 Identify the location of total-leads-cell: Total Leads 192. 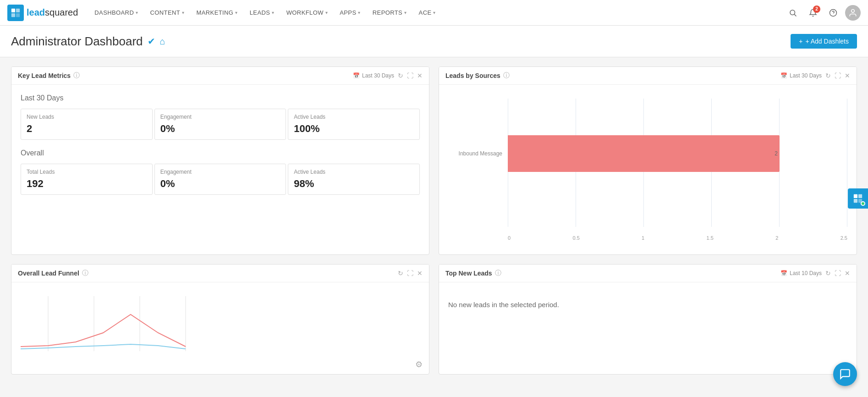
(87, 179).